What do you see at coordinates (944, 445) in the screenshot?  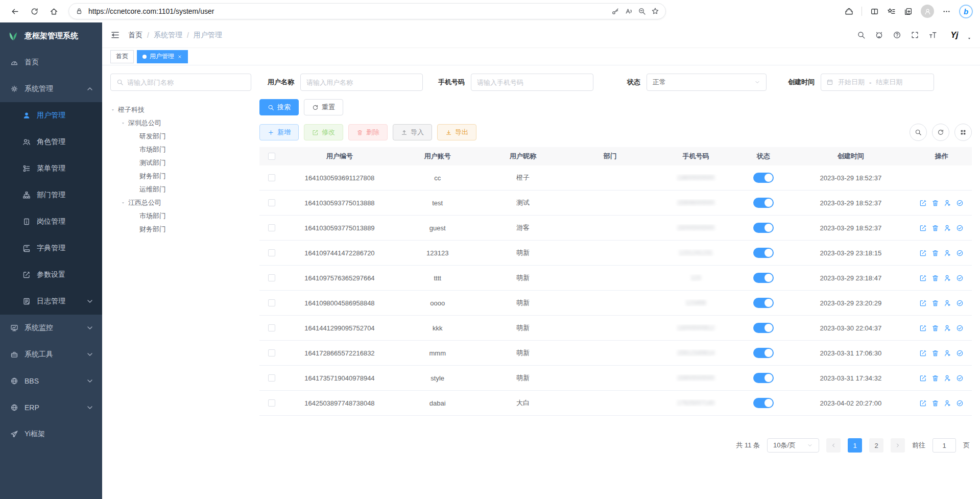 I see `goto-page-input` at bounding box center [944, 445].